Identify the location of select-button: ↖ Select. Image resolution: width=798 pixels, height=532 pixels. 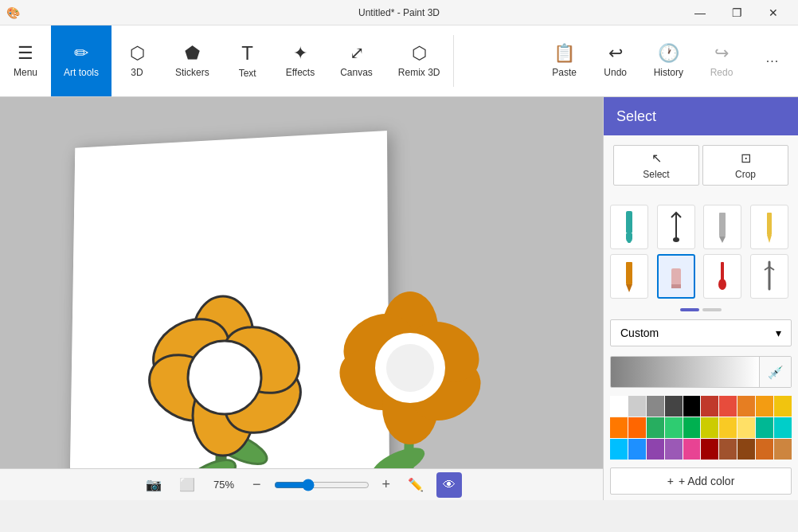
(656, 166).